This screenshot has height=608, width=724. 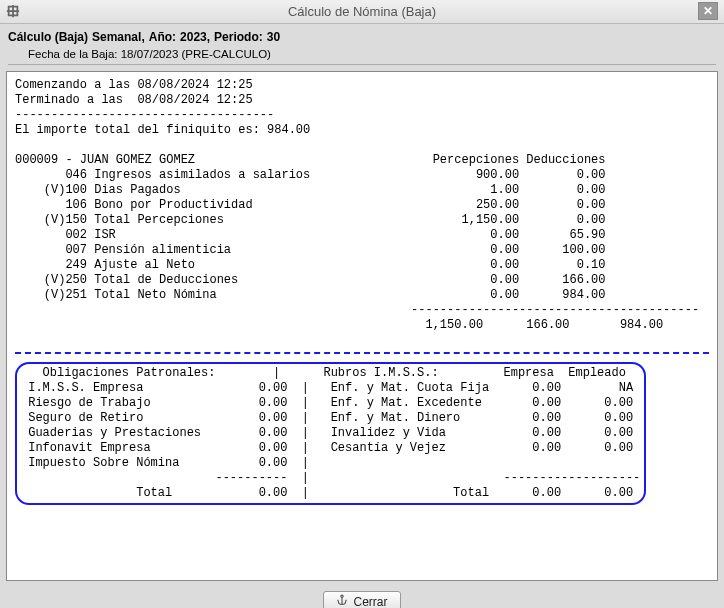 I want to click on close-icon: ✕, so click(x=708, y=11).